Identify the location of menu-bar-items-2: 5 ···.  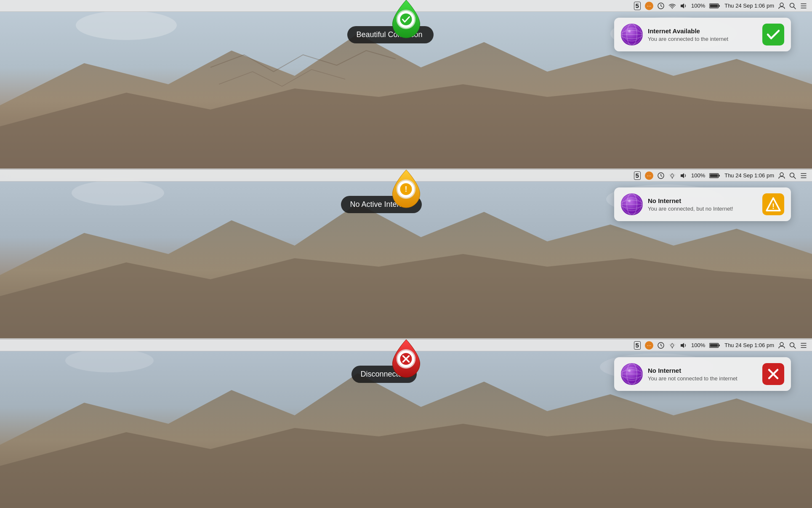
(721, 176).